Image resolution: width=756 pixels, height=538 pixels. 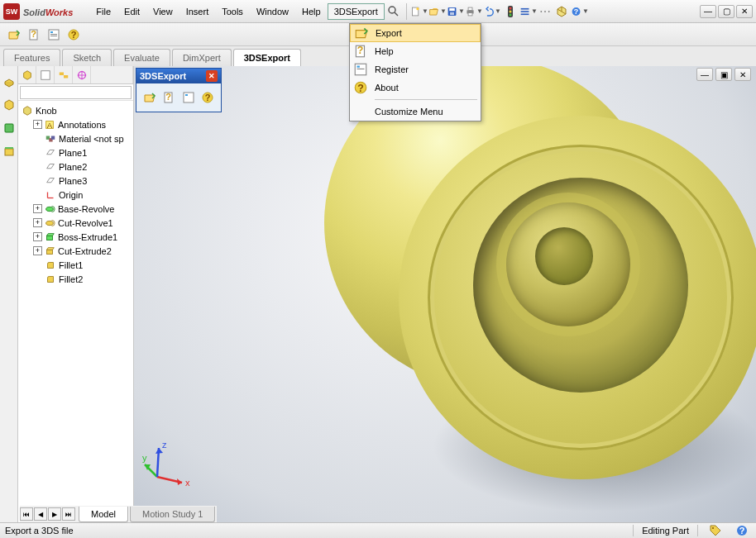 I want to click on menu-window: Window, so click(x=273, y=12).